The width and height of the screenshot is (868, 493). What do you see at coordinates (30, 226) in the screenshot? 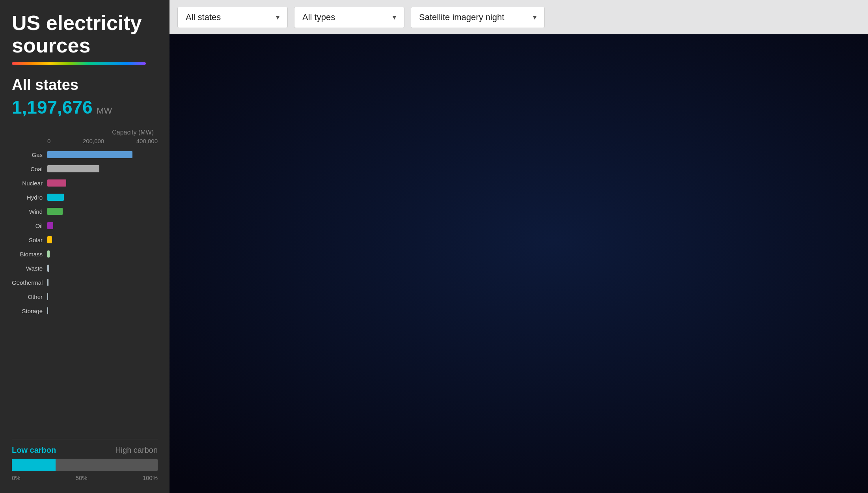
I see `bar-label-oil: Oil` at bounding box center [30, 226].